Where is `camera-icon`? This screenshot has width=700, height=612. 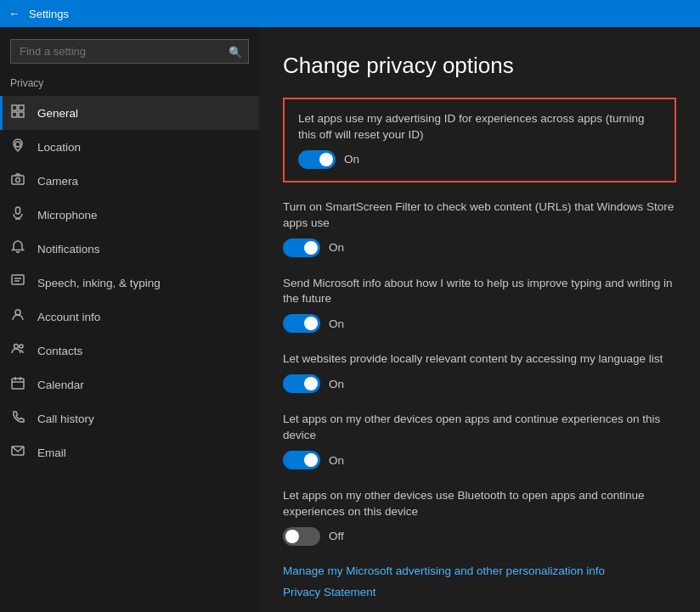 camera-icon is located at coordinates (18, 181).